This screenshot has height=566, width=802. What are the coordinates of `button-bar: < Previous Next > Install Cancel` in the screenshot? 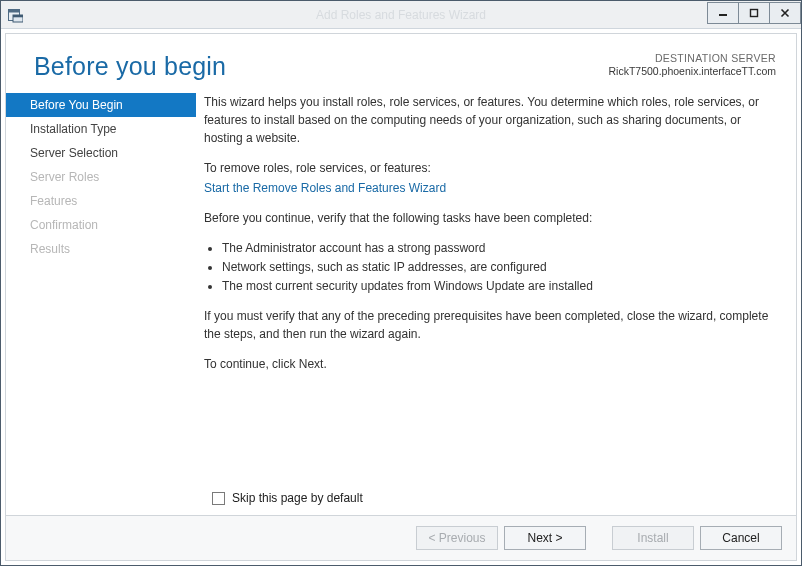 It's located at (401, 538).